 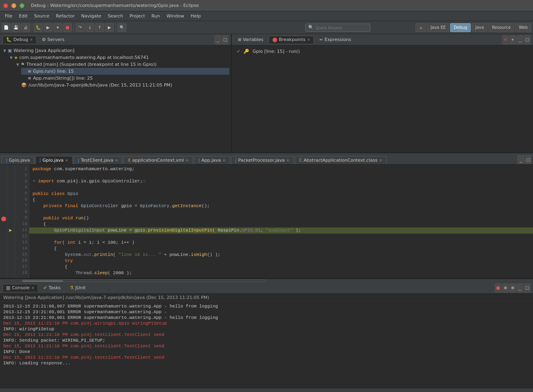 I want to click on menu-source: Source, so click(x=42, y=16).